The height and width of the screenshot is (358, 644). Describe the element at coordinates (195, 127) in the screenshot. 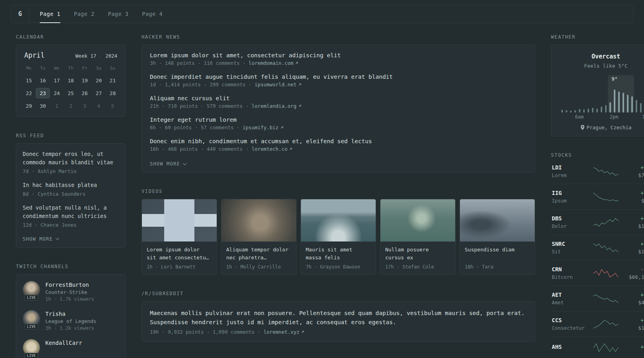

I see `hn-meta-text: 6h · 60 points · 57 comments ·` at that location.